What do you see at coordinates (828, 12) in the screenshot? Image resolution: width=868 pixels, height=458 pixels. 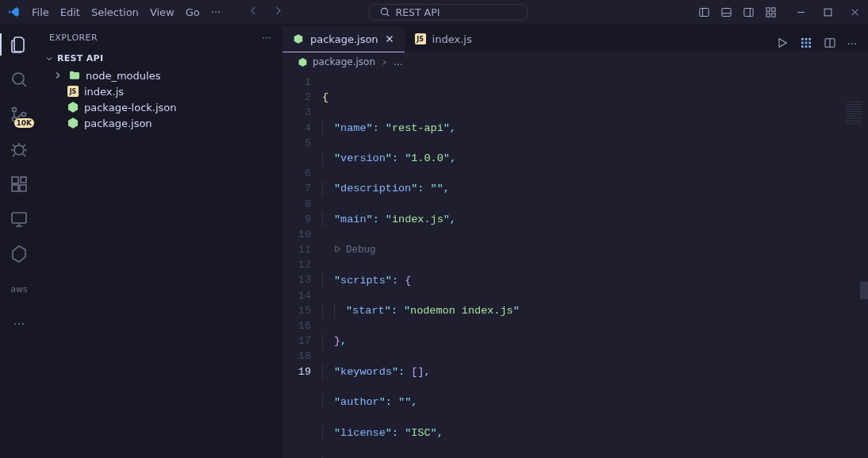 I see `window-maximize-icon` at bounding box center [828, 12].